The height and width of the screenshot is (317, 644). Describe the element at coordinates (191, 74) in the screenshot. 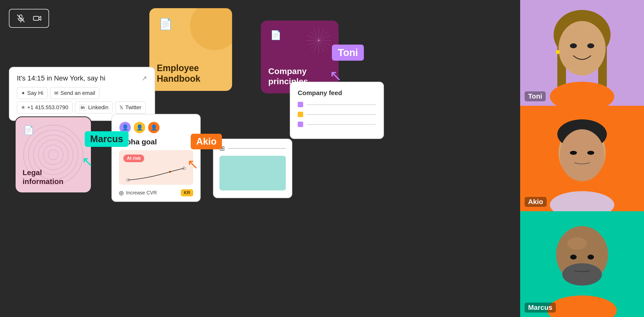

I see `handbook-title: Employee Handbook` at that location.